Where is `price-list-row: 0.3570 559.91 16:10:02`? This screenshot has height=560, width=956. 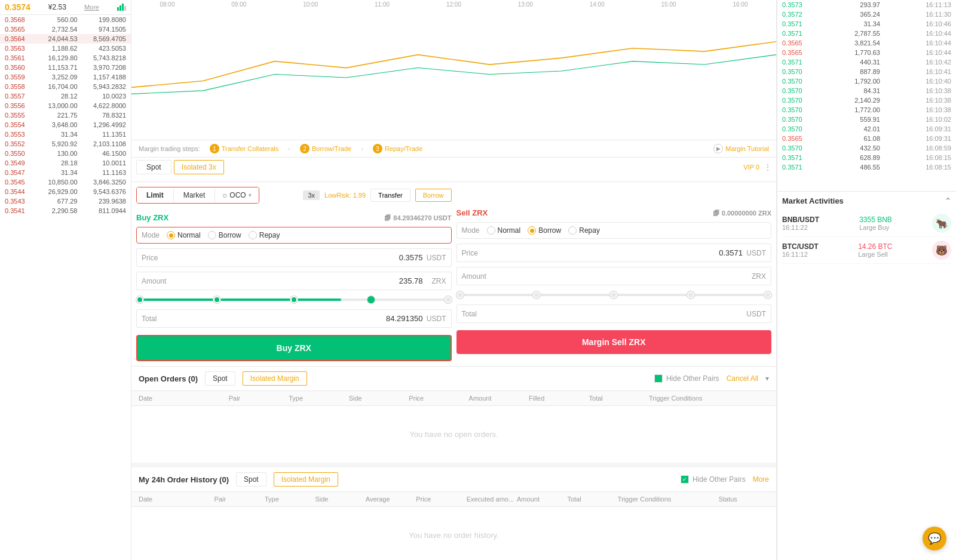
price-list-row: 0.3570 559.91 16:10:02 is located at coordinates (866, 119).